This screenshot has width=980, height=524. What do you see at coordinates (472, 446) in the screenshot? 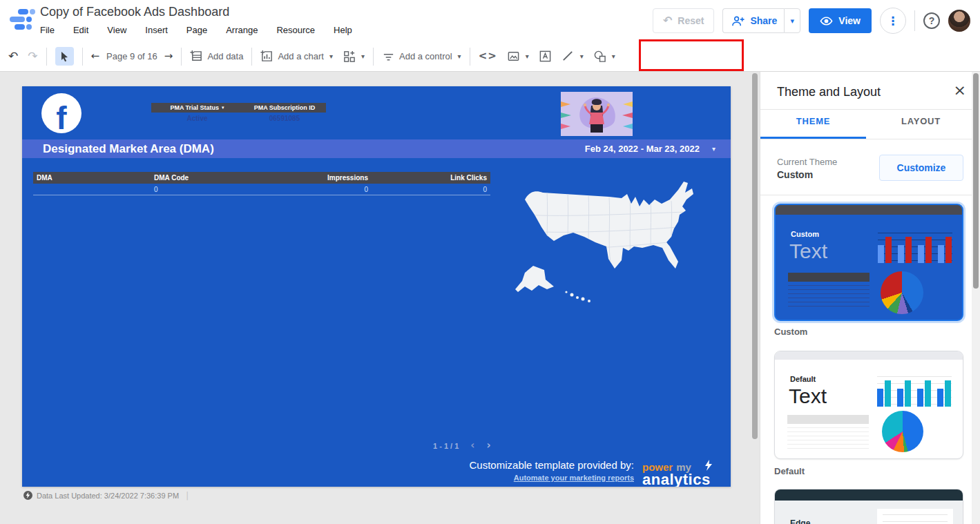
I see `pagination-prev-icon: ‹` at bounding box center [472, 446].